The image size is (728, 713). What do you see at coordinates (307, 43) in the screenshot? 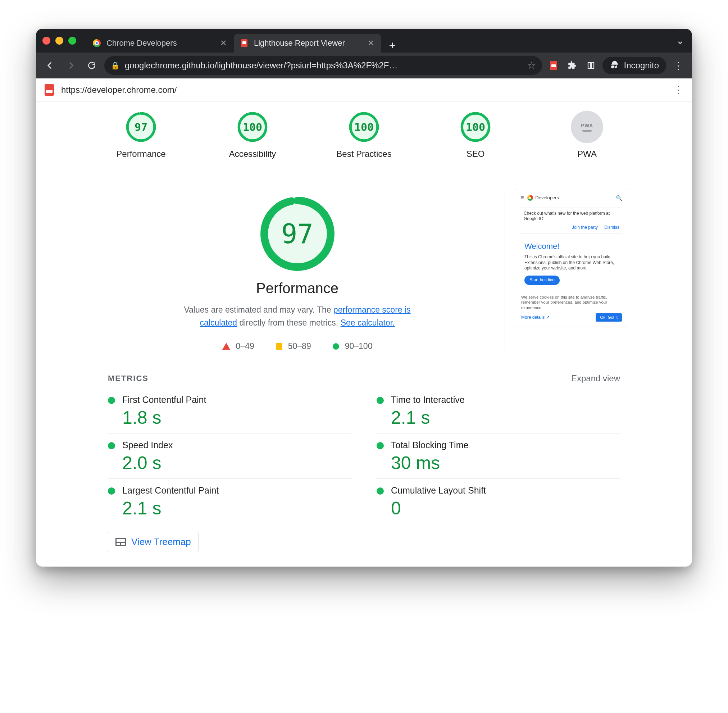
I see `tab-lighthouse-viewer: Lighthouse Report Viewer ✕` at bounding box center [307, 43].